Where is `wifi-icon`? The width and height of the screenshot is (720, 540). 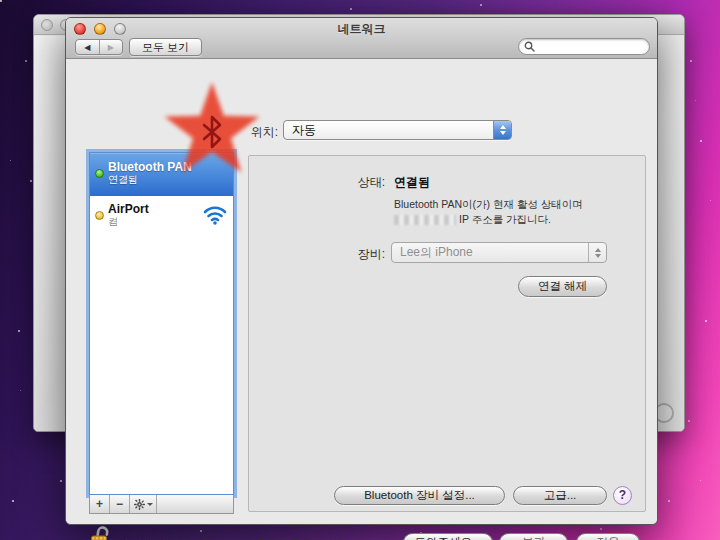
wifi-icon is located at coordinates (215, 215).